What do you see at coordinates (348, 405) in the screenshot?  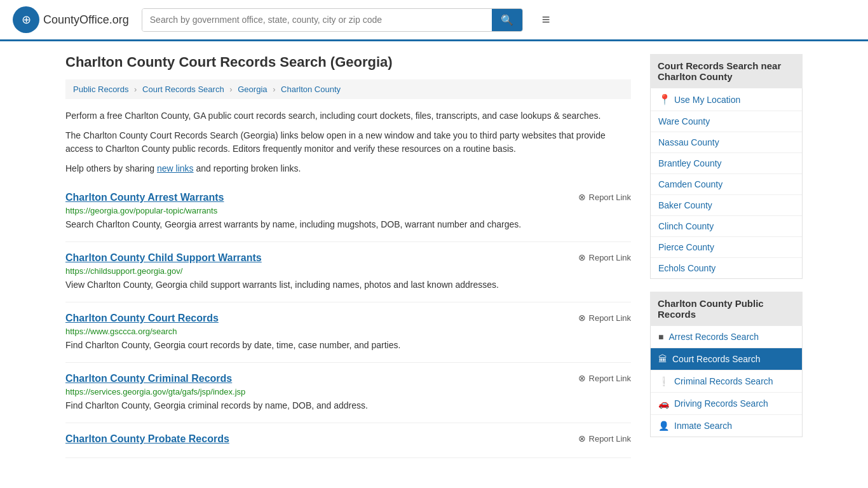 I see `record-desc-4: Find Charlton County, Georgia criminal r…` at bounding box center [348, 405].